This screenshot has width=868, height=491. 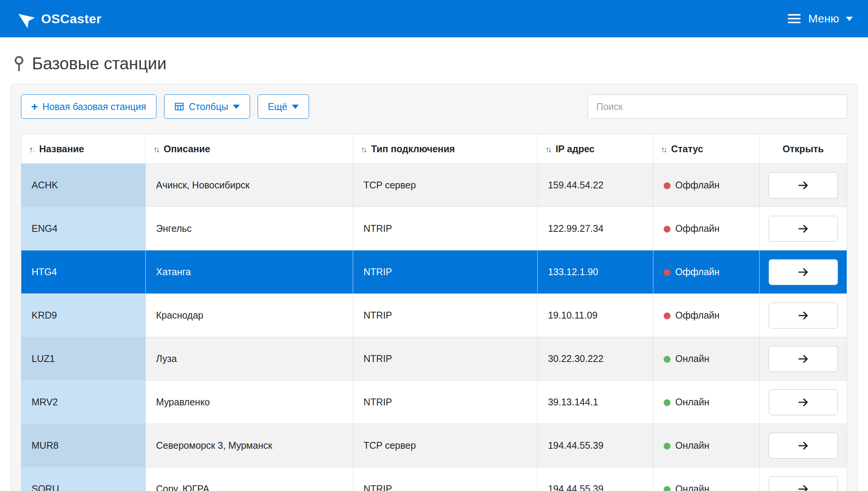 I want to click on column-header-ip: ↑↓IP адрес, so click(x=595, y=149).